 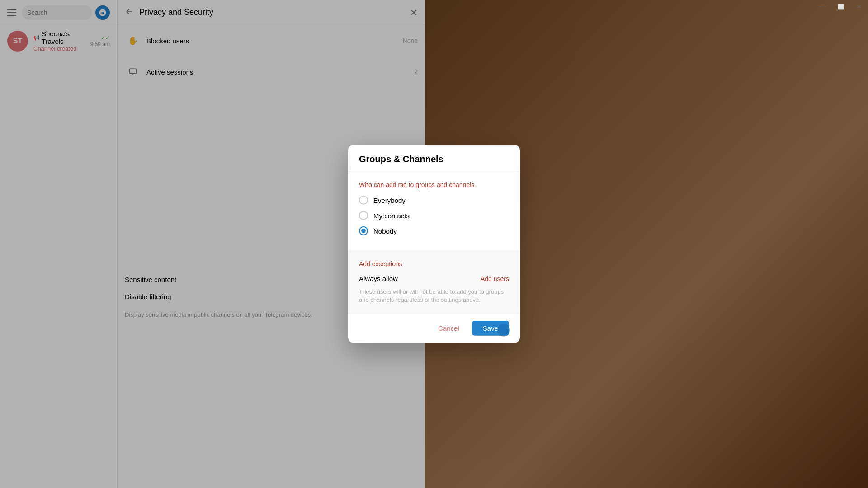 What do you see at coordinates (392, 215) in the screenshot?
I see `my-contacts-label: My contacts` at bounding box center [392, 215].